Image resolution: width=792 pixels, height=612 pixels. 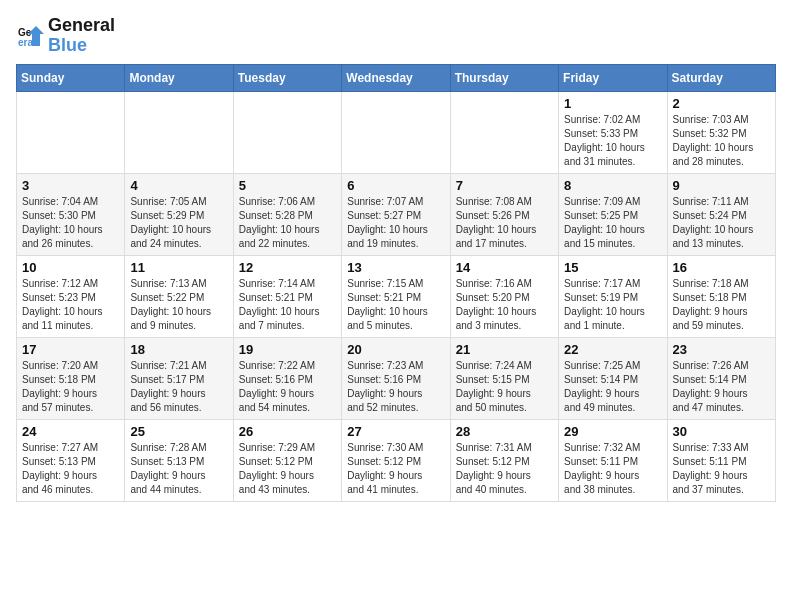 I want to click on calendar-cell: 16Sunrise: 7:18 AM Sunset: 5:18 PM Dayli…, so click(x=721, y=296).